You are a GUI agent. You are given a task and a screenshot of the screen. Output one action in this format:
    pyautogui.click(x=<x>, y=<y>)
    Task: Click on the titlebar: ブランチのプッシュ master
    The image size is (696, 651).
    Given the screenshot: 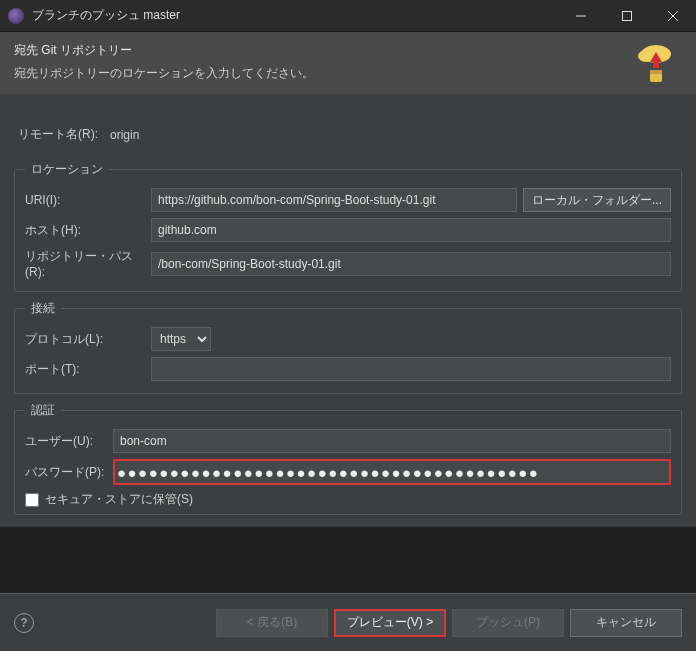 What is the action you would take?
    pyautogui.click(x=348, y=16)
    